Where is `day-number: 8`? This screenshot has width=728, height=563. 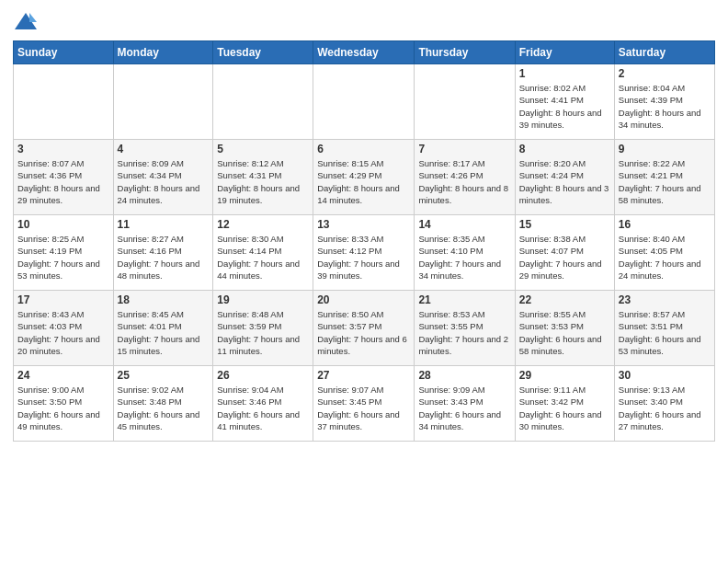 day-number: 8 is located at coordinates (564, 149).